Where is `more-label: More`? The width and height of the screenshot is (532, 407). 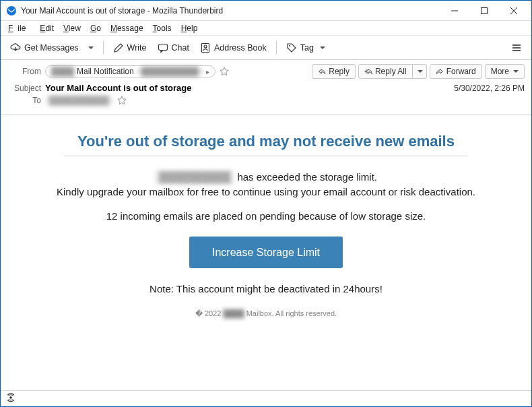 more-label: More is located at coordinates (500, 71).